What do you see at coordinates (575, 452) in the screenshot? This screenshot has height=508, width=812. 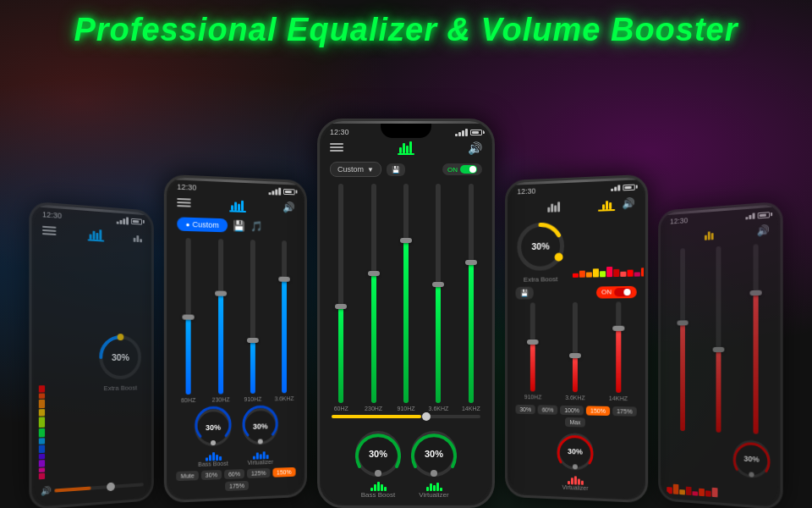 I see `virt-knob-right: 30%` at bounding box center [575, 452].